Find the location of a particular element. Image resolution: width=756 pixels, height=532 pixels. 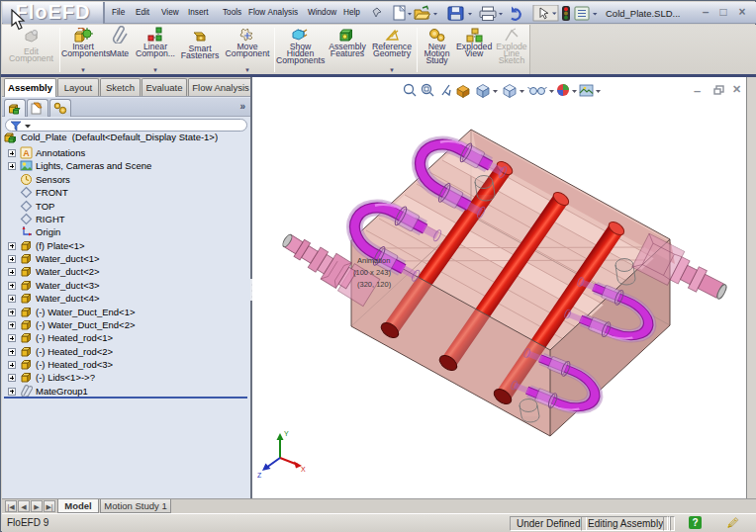

svg-text: A is located at coordinates (26, 153).